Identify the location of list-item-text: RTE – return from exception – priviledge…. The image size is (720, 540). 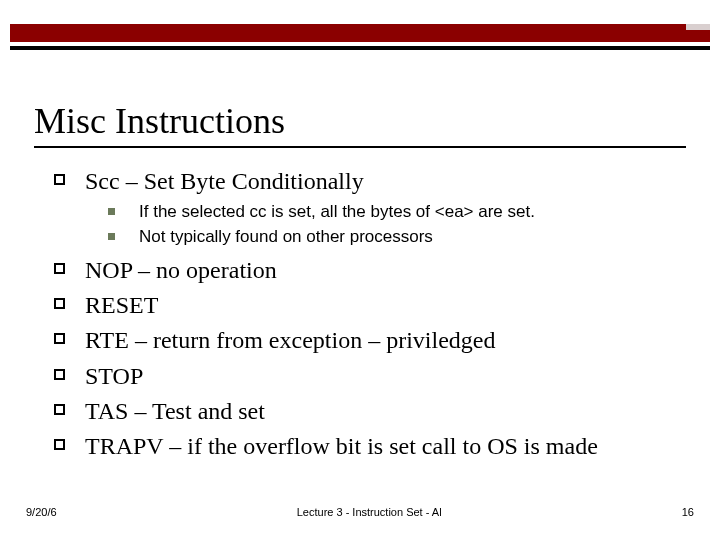
(290, 340).